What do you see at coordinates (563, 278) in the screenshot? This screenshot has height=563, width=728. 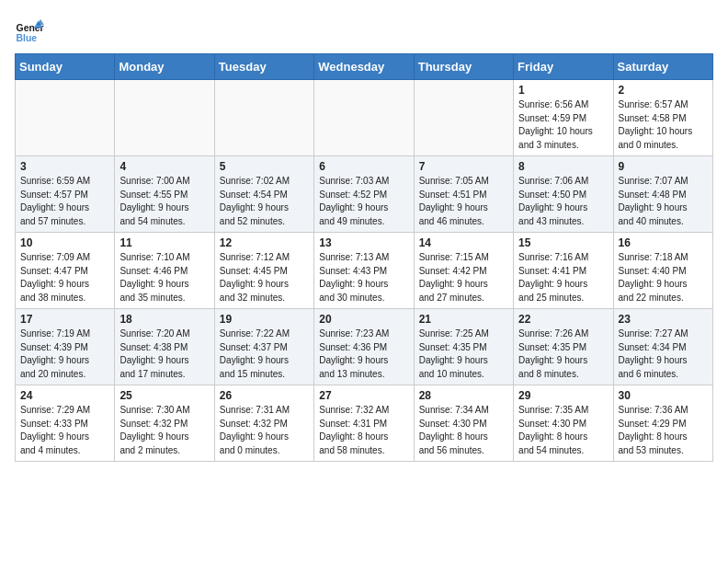 I see `day-info: Sunrise: 7:16 AM Sunset: 4:41 PM Dayligh…` at bounding box center [563, 278].